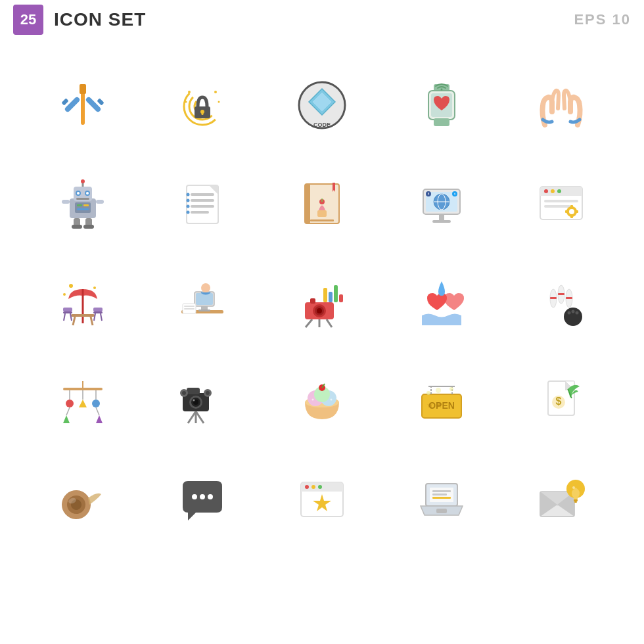  Describe the element at coordinates (83, 105) in the screenshot. I see `tools-icon` at that location.